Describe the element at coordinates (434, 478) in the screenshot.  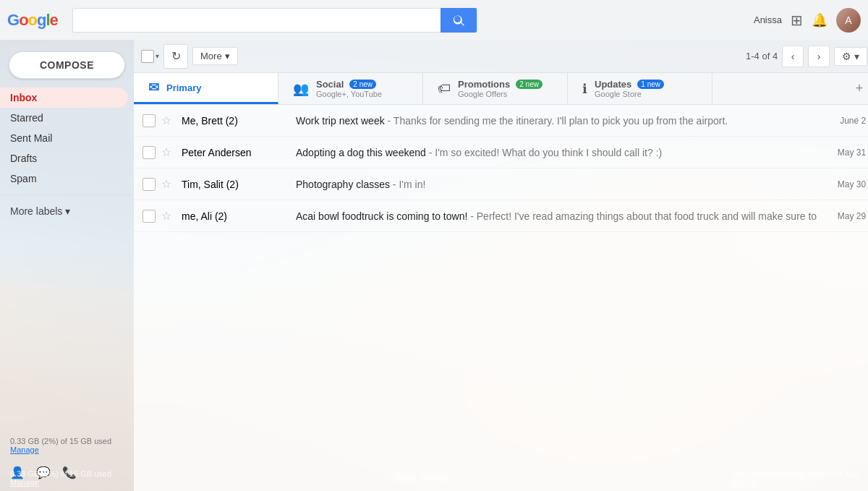
I see `footer: 0.33 GB (2%) of 15 GB used Manage Terms …` at that location.